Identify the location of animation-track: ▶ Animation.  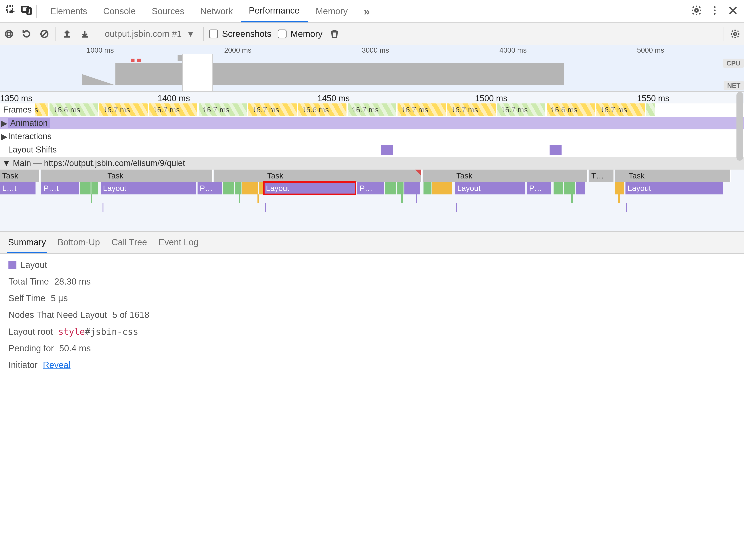
(372, 123).